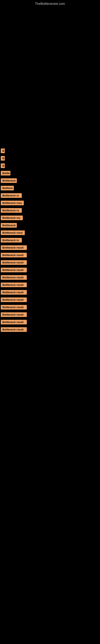  I want to click on bar-row: Bottleneck resul, so click(50, 233).